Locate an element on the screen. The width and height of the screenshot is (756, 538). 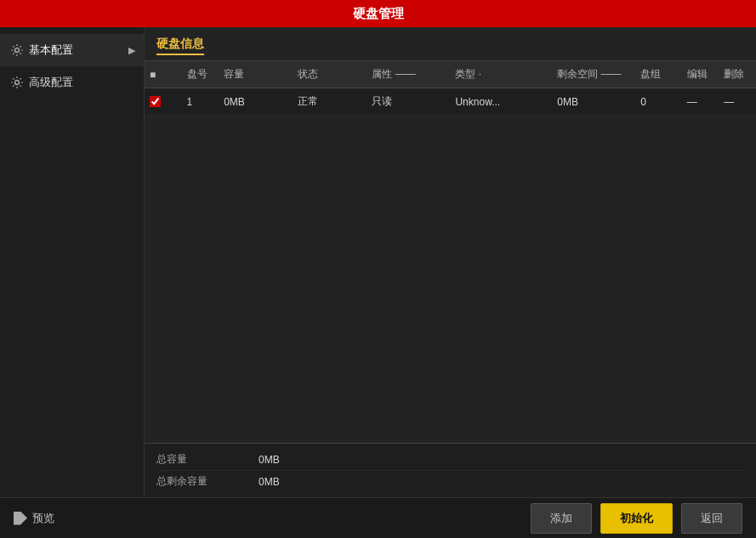
row-diskno: 1 is located at coordinates (201, 102).